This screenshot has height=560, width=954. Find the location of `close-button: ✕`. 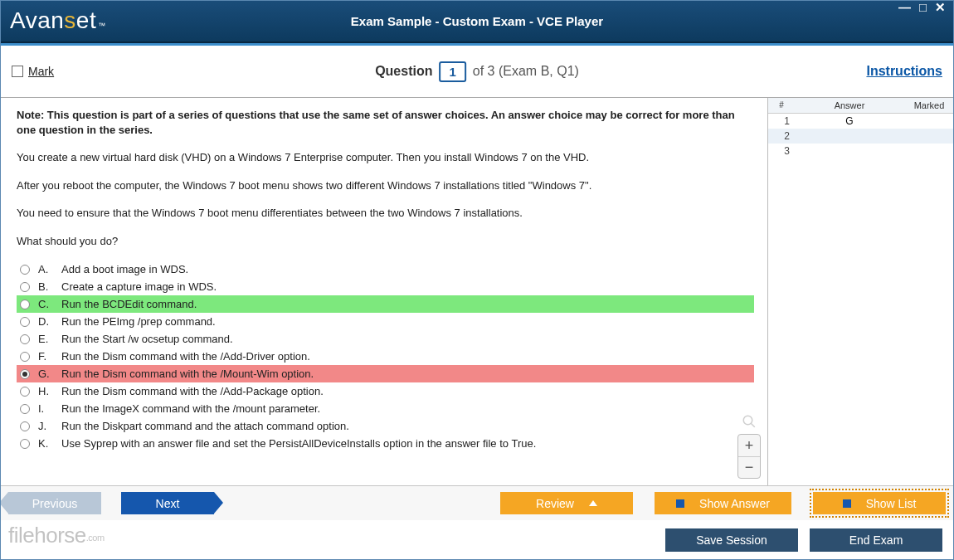

close-button: ✕ is located at coordinates (941, 7).